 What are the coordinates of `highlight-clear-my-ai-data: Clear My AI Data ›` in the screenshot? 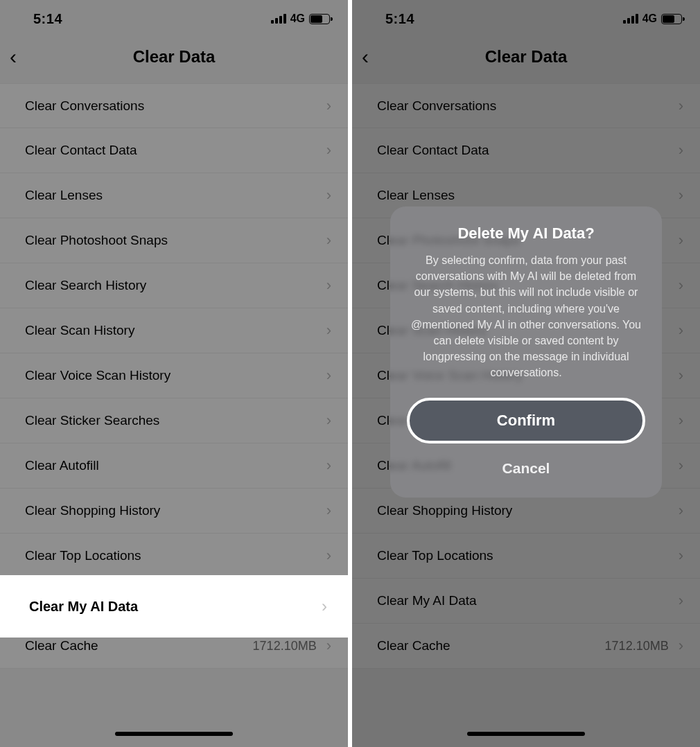 It's located at (174, 606).